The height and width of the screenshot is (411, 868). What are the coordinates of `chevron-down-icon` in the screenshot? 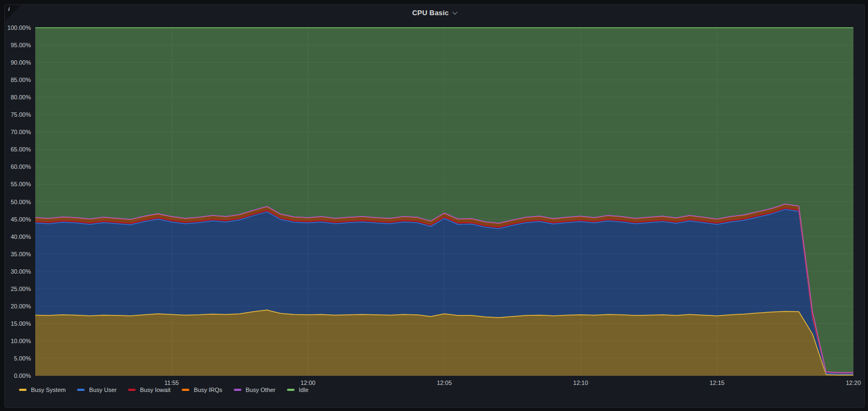 It's located at (455, 12).